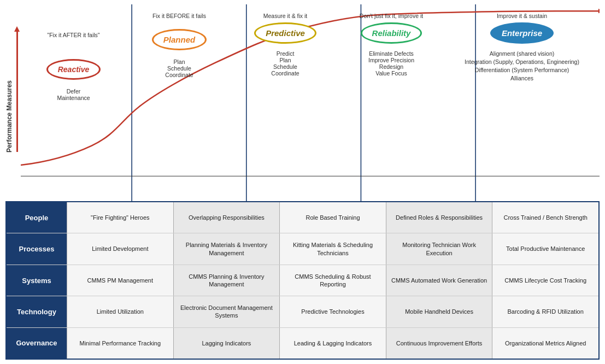  I want to click on reactive-oval-container: Reactive, so click(73, 69).